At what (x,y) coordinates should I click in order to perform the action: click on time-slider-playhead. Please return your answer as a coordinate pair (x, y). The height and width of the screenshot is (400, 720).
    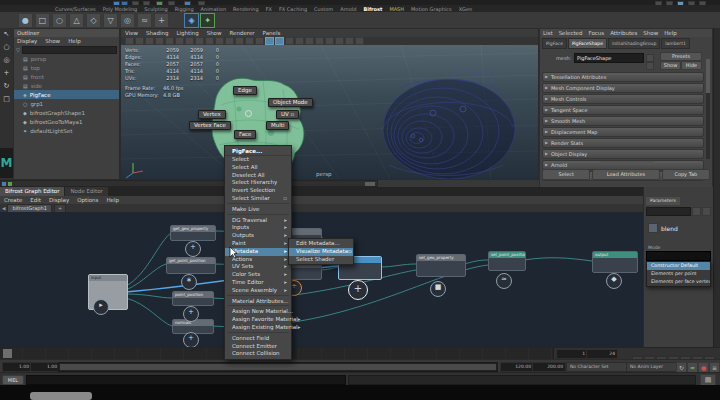
    Looking at the image, I should click on (8, 354).